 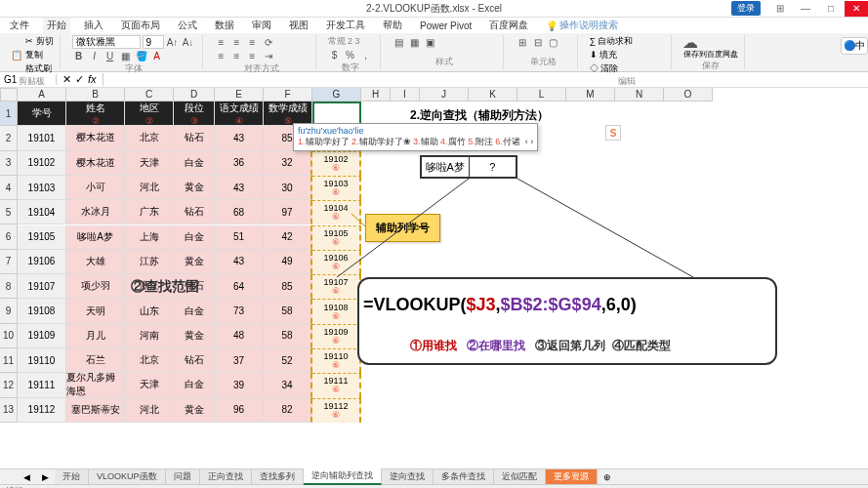 I want to click on data-cell: 85, so click(x=288, y=287).